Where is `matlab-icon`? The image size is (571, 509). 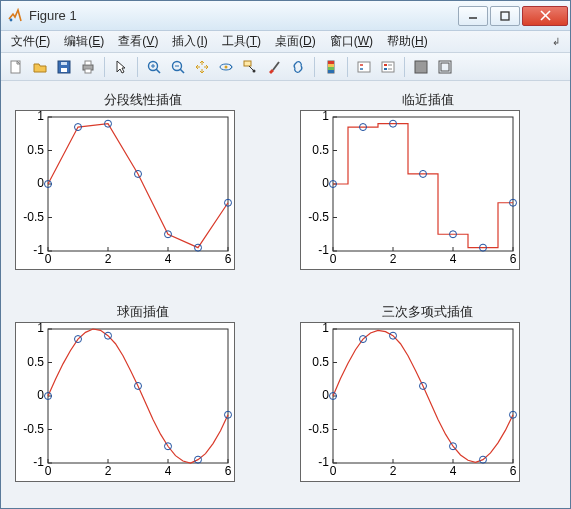 matlab-icon is located at coordinates (15, 16).